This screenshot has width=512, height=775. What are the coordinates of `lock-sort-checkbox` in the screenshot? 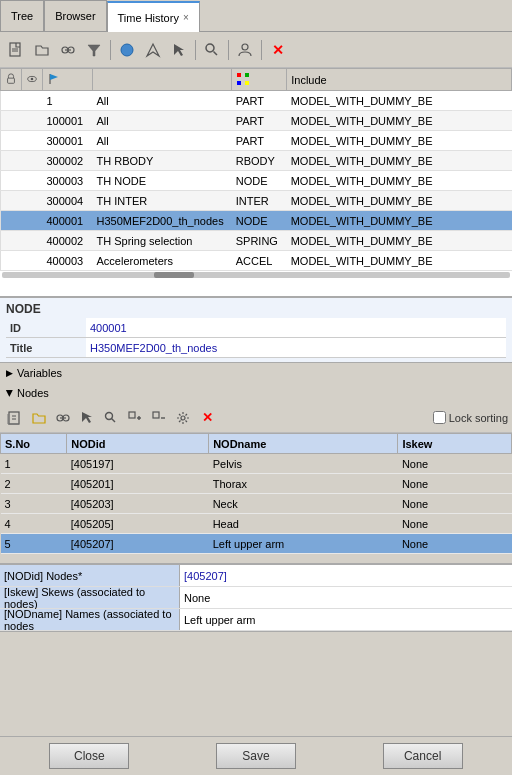 It's located at (440, 418).